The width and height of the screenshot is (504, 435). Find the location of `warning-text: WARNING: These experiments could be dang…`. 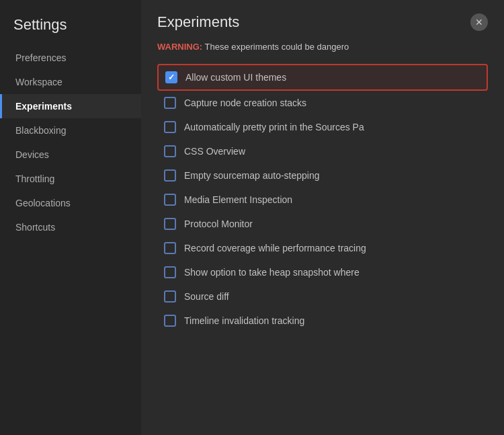

warning-text: WARNING: These experiments could be dang… is located at coordinates (323, 47).